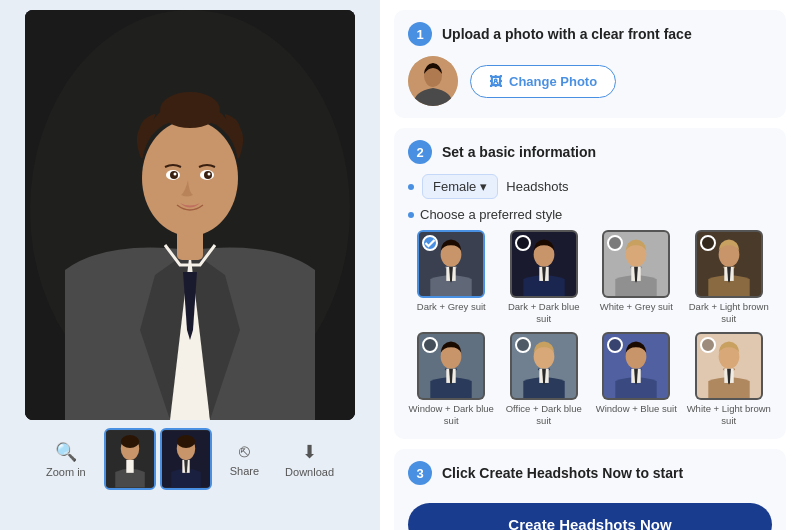 The height and width of the screenshot is (530, 800). I want to click on style-item-1: Dark + Dark blue suit, so click(544, 278).